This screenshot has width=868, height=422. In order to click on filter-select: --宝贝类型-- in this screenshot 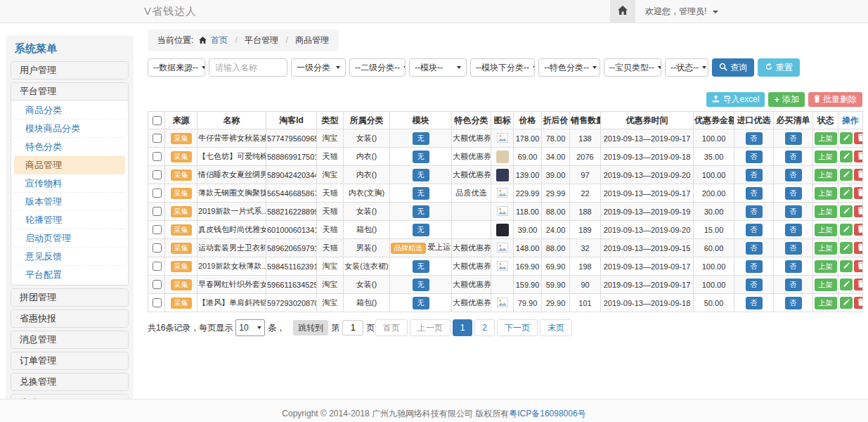, I will do `click(633, 68)`.